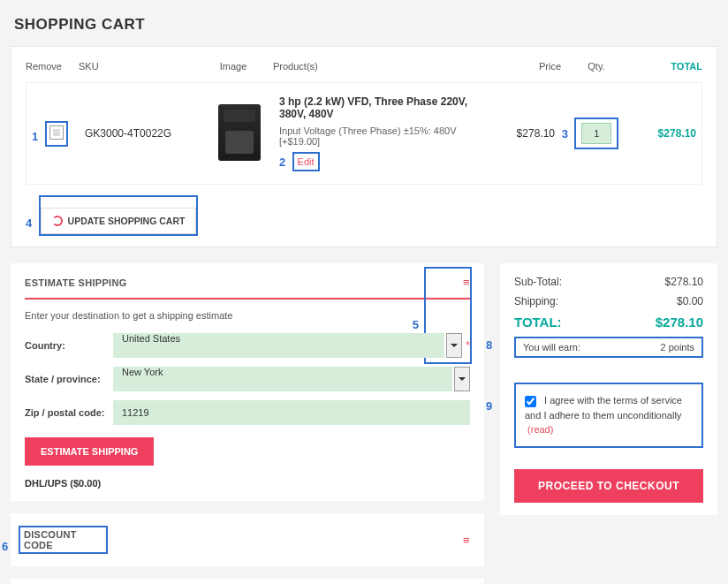 The image size is (728, 584). What do you see at coordinates (5, 546) in the screenshot?
I see `callout-marker-6: 6` at bounding box center [5, 546].